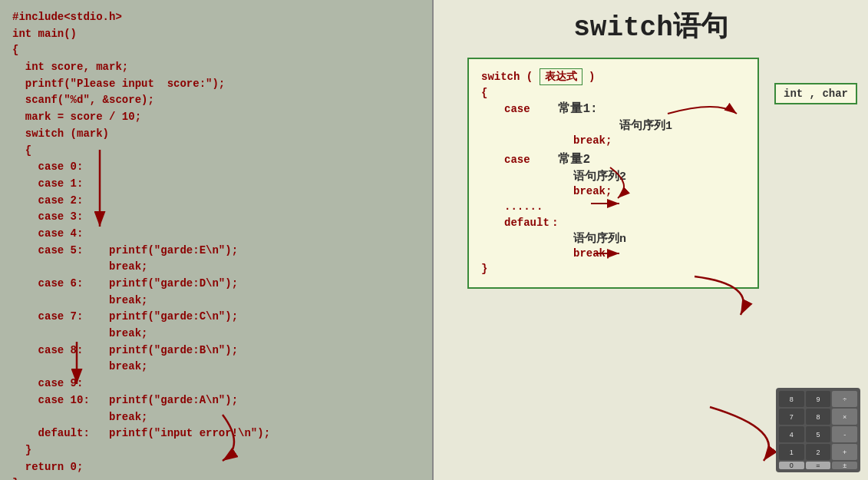  Describe the element at coordinates (792, 435) in the screenshot. I see `calc-btn-4: 4` at that location.